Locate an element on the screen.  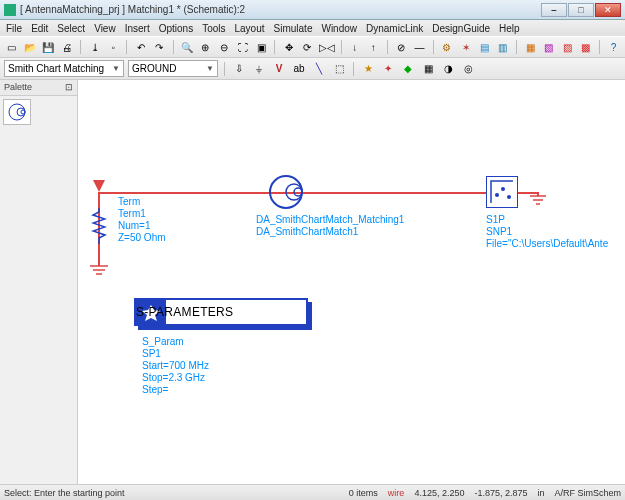
menu-select: Select is located at coordinates (71, 28).